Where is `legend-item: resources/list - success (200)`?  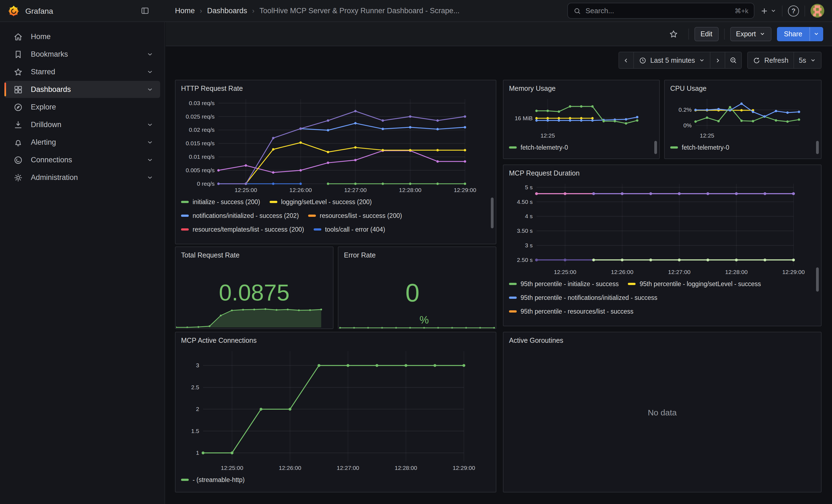 legend-item: resources/list - success (200) is located at coordinates (355, 215).